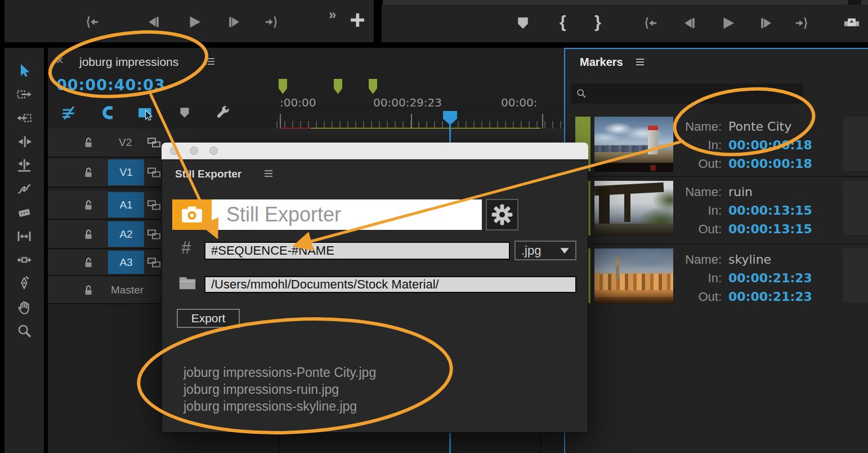  I want to click on camera-icon, so click(192, 215).